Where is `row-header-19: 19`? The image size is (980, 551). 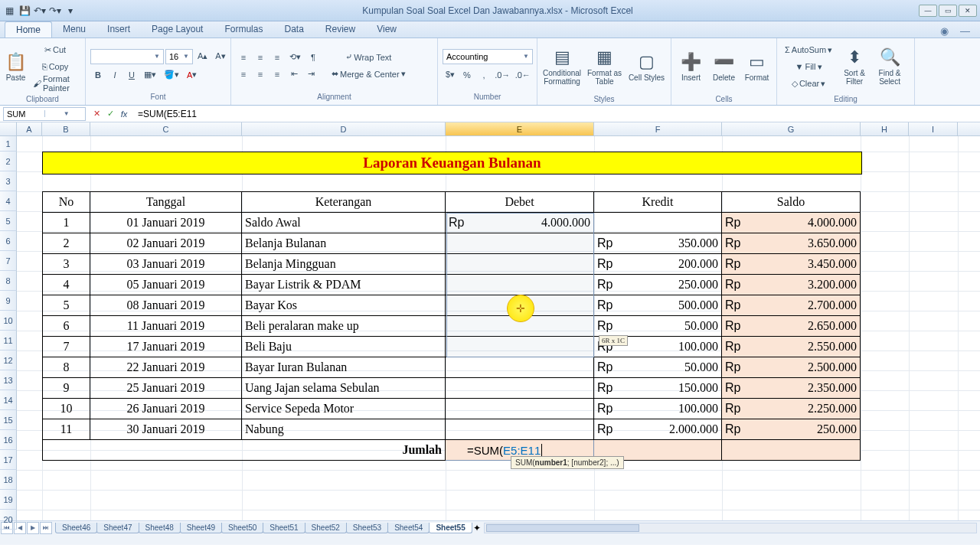 row-header-19: 19 is located at coordinates (8, 500).